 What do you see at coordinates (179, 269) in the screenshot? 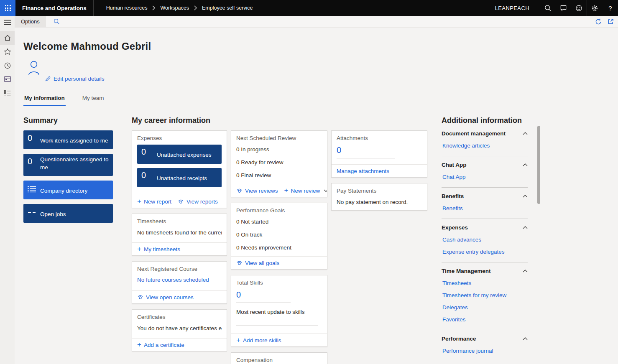
I see `card-title: Next Registered Course` at bounding box center [179, 269].